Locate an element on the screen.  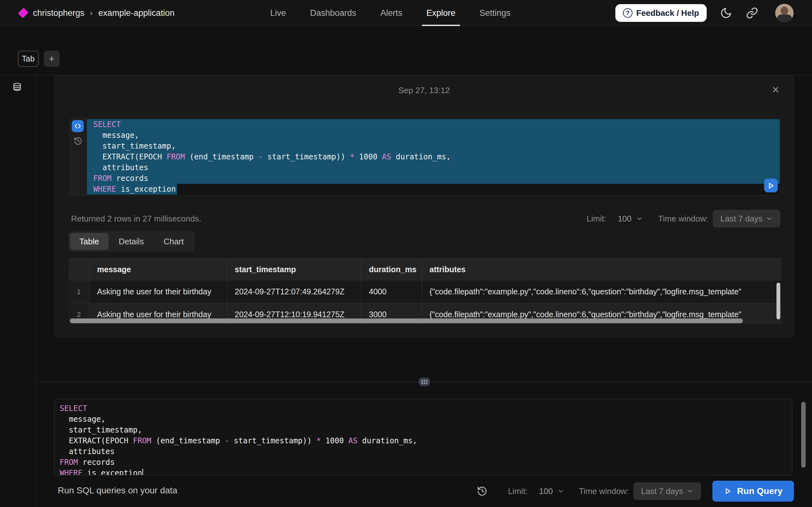
nav-item-dashboards: Dashboards is located at coordinates (334, 13).